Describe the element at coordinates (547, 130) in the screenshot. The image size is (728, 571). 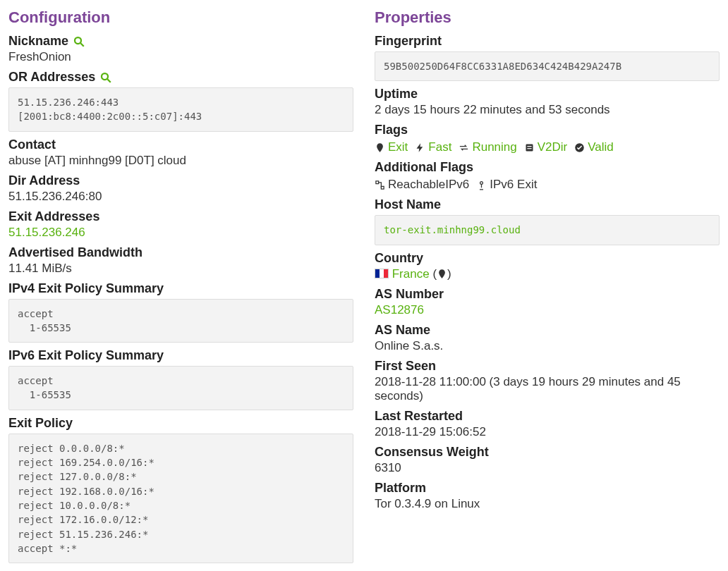
I see `flags-label: Flags` at that location.